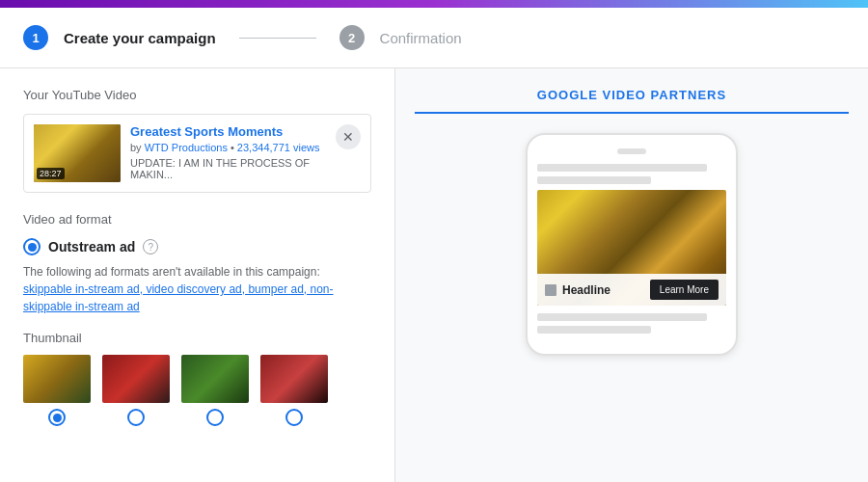  Describe the element at coordinates (279, 147) in the screenshot. I see `video-views: 23,344,771 views` at that location.